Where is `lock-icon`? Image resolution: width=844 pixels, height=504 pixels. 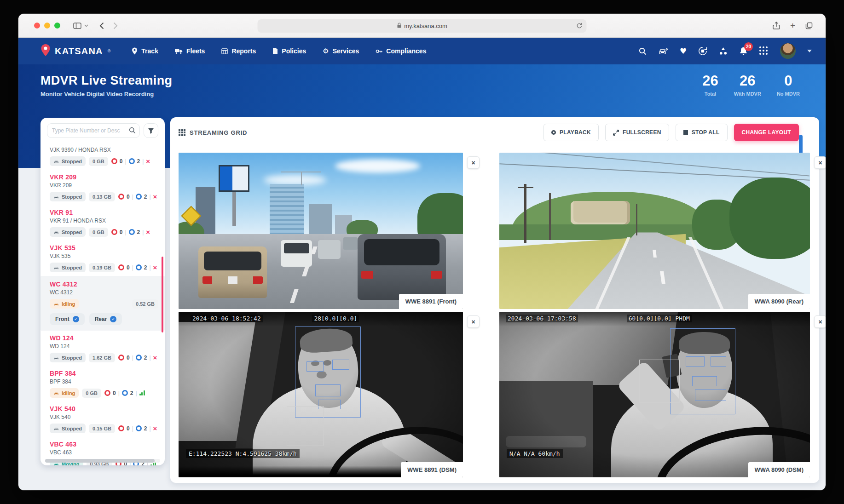 lock-icon is located at coordinates (399, 26).